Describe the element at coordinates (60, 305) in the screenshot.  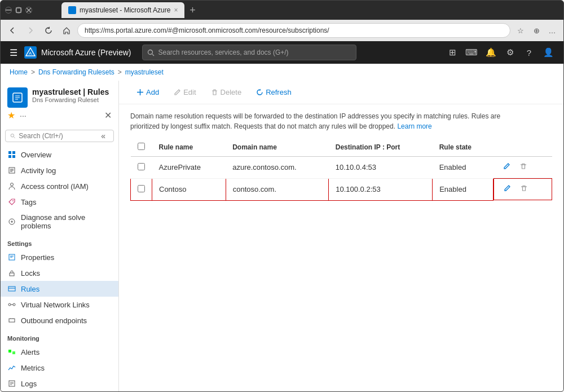
I see `sidebar-item-virtual-network-links: Virtual Network Links` at that location.